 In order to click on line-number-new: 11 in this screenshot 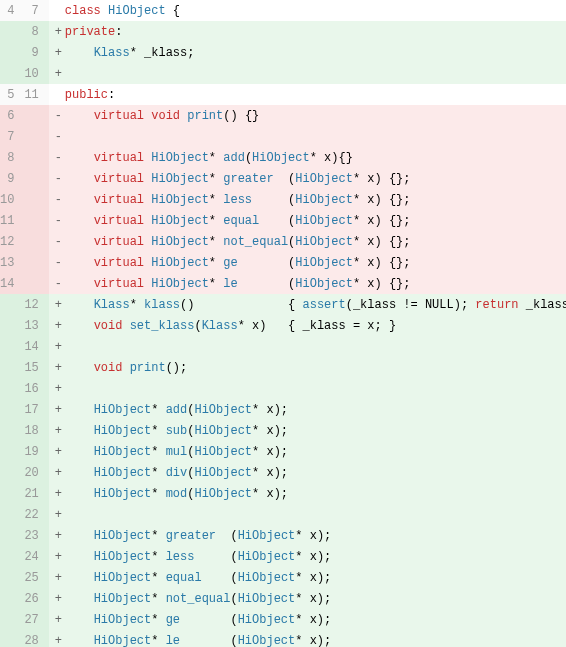, I will do `click(36, 94)`.